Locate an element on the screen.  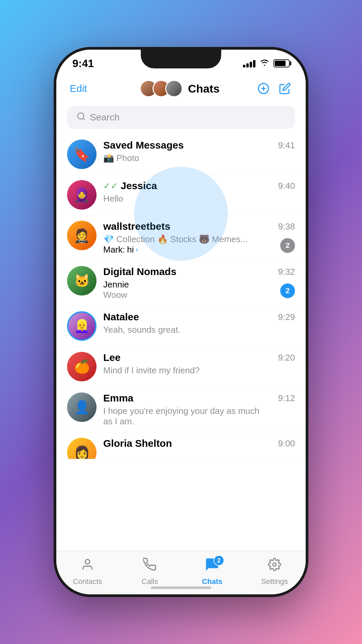
compose-button is located at coordinates (285, 89).